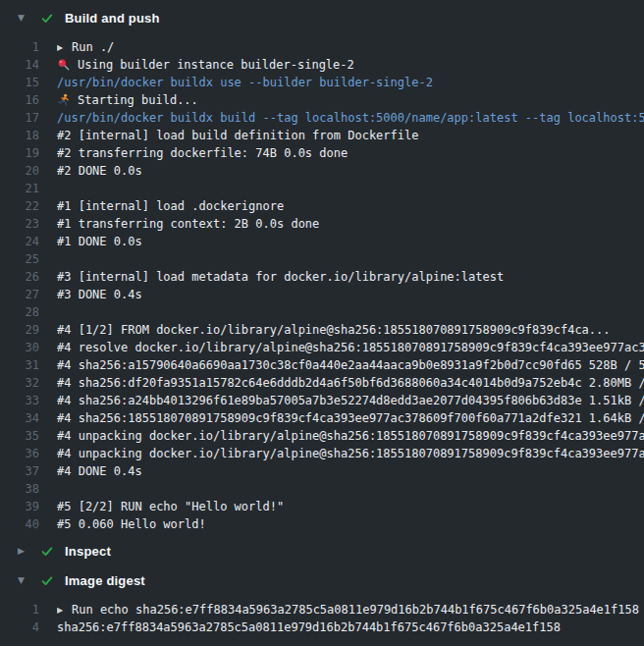  I want to click on line-number: 22, so click(20, 206).